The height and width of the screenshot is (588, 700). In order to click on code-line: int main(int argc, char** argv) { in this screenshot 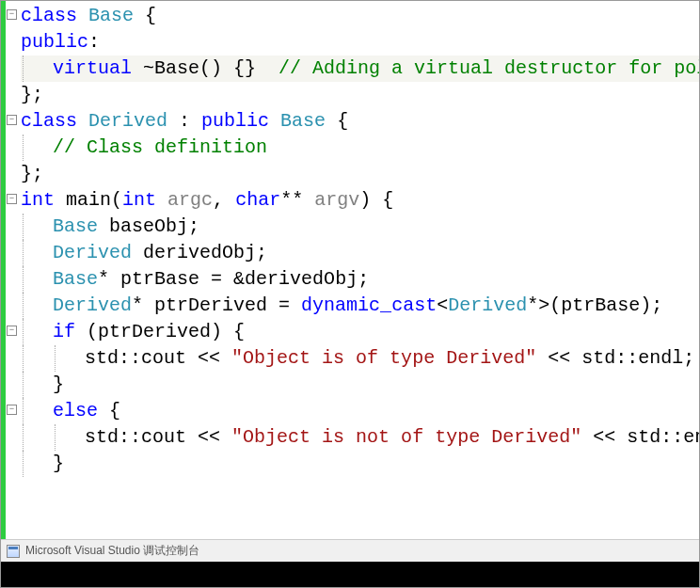, I will do `click(359, 200)`.